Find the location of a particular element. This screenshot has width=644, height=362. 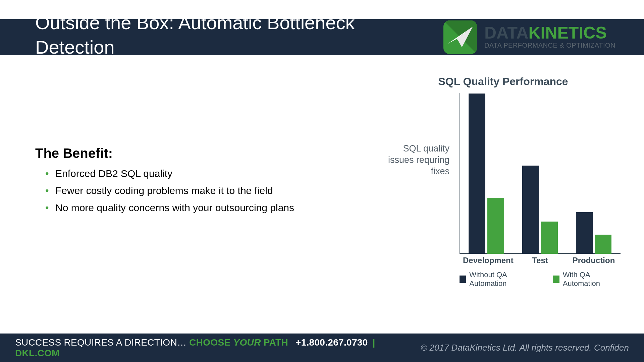

footer-text: YOUR is located at coordinates (249, 343).